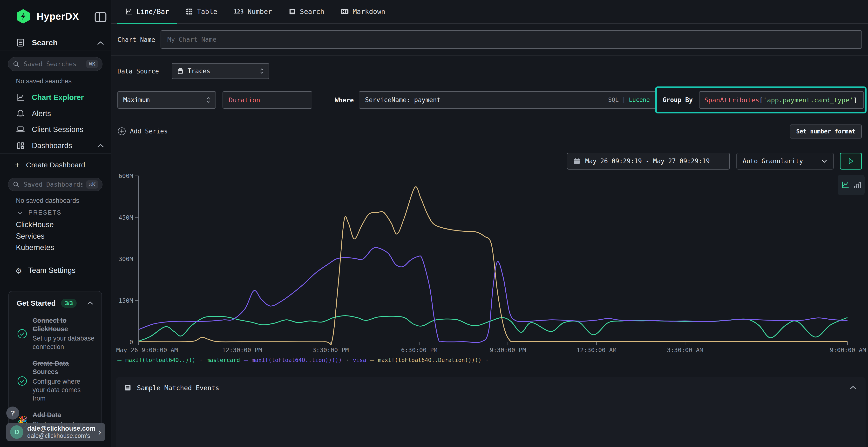 This screenshot has width=868, height=447. Describe the element at coordinates (52, 146) in the screenshot. I see `sidebar-item-label: Dashboards` at that location.